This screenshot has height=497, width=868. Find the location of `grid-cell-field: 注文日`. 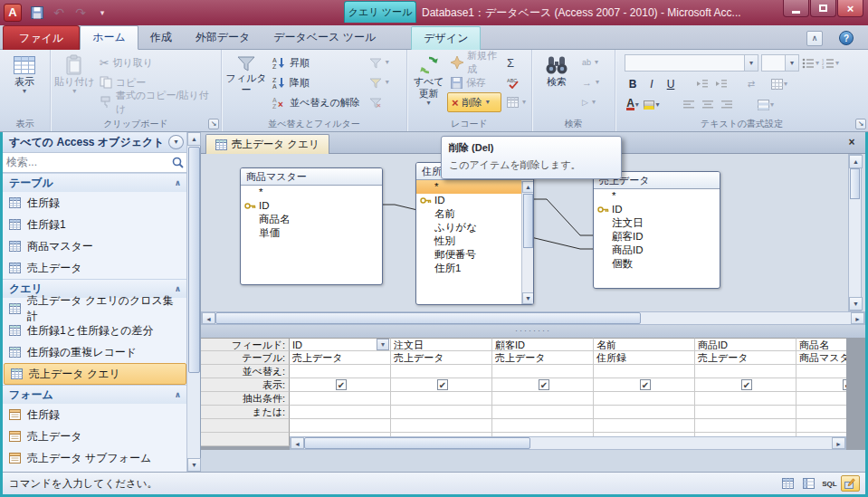

grid-cell-field: 注文日 is located at coordinates (442, 344).